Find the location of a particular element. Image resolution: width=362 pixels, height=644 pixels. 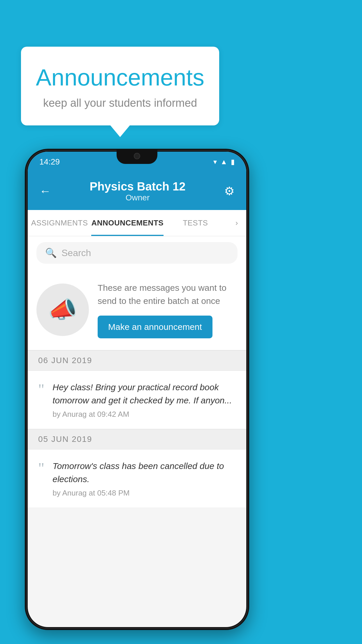

battery-icon: ▮ is located at coordinates (233, 162).